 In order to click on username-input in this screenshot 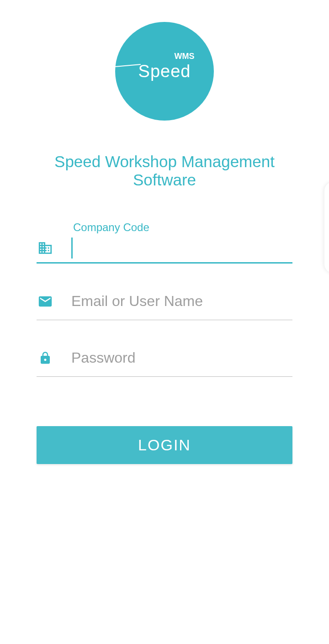, I will do `click(182, 301)`.